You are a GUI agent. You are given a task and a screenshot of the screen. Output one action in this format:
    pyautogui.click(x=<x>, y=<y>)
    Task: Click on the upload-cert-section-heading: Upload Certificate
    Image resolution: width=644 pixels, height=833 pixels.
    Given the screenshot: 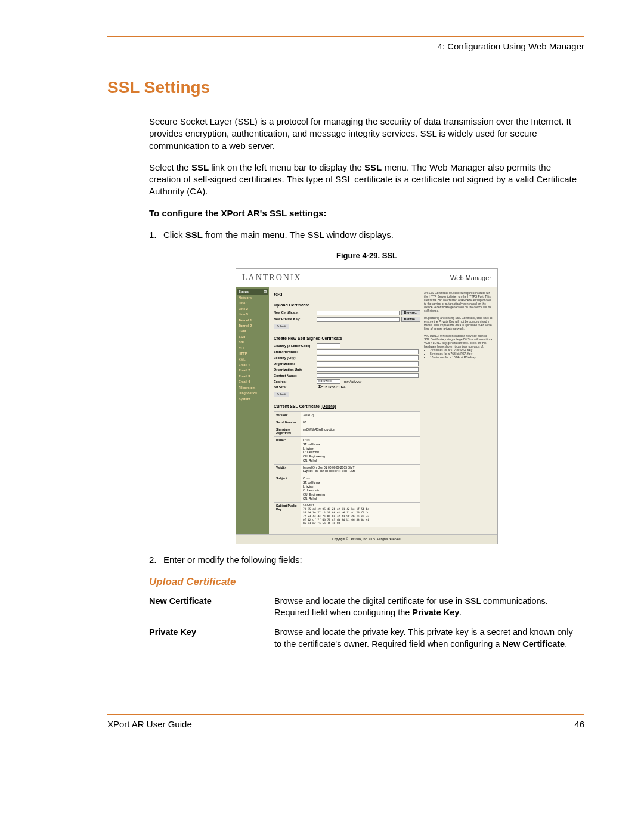 What is the action you would take?
    pyautogui.click(x=367, y=582)
    